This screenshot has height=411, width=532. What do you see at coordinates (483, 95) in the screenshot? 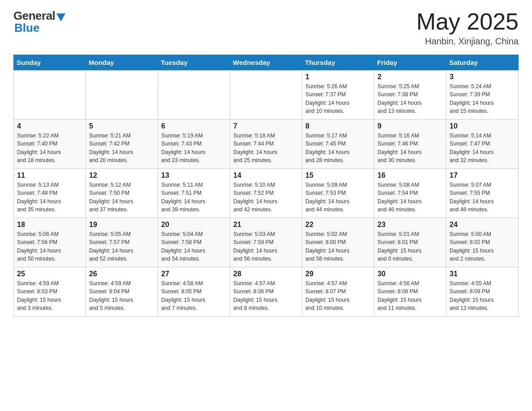
I see `day-cell: 3Sunrise: 5:24 AMSunset: 7:39 PMDaylight…` at bounding box center [483, 95].